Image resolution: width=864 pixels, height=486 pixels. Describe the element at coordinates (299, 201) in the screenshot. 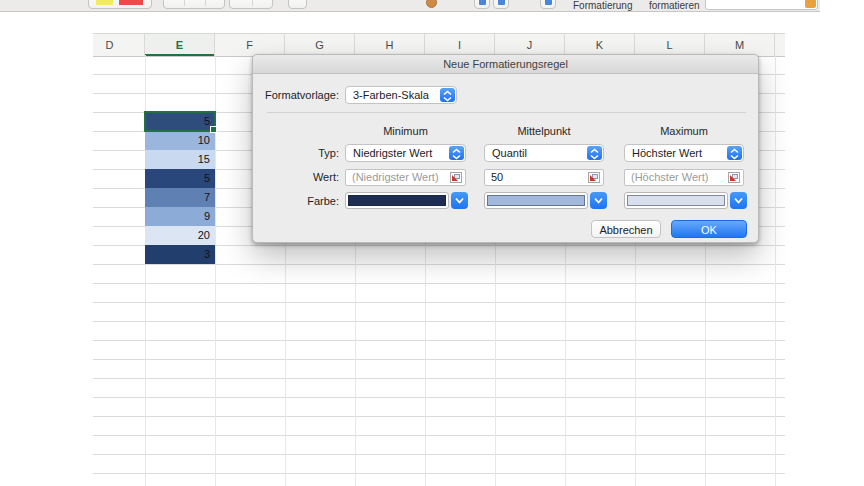

I see `farbe-label: Farbe:` at that location.